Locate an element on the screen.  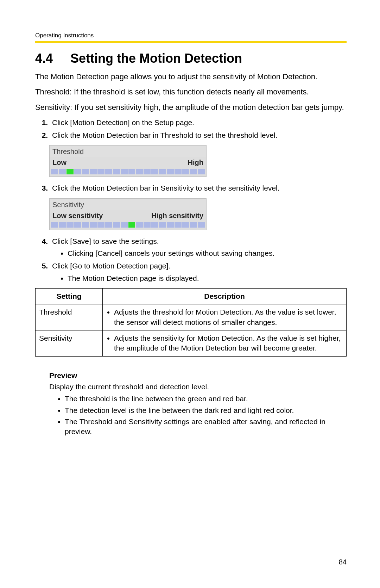
cell-setting-0: Threshold is located at coordinates (69, 317).